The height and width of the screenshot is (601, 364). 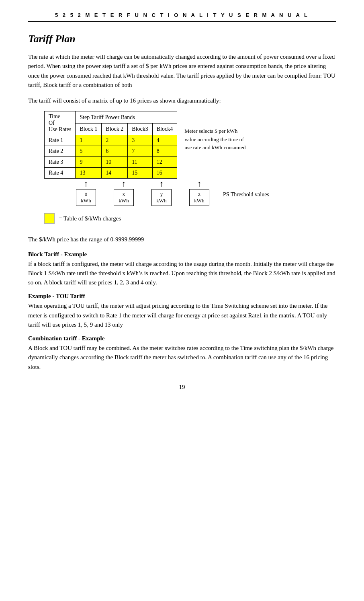 What do you see at coordinates (111, 163) in the screenshot?
I see `table-row: Rate 3 9 10 11 12` at bounding box center [111, 163].